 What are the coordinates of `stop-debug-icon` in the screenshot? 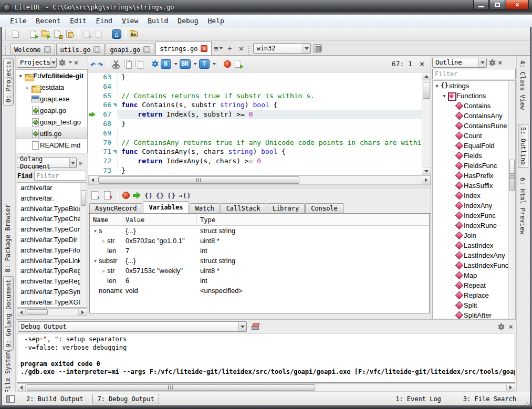 It's located at (126, 195).